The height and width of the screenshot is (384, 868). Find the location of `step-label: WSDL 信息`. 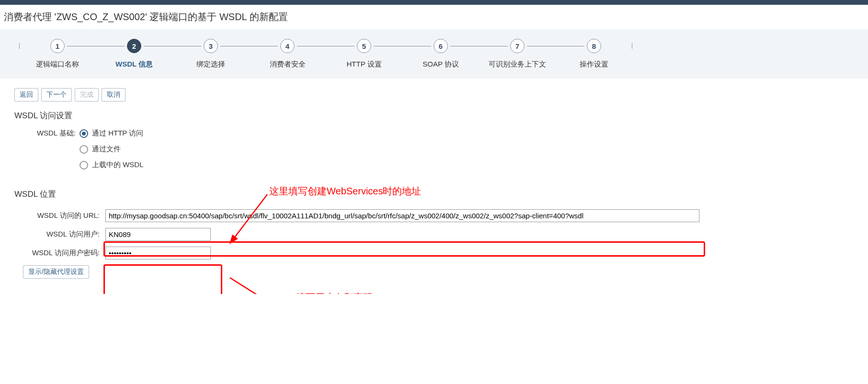

step-label: WSDL 信息 is located at coordinates (134, 64).